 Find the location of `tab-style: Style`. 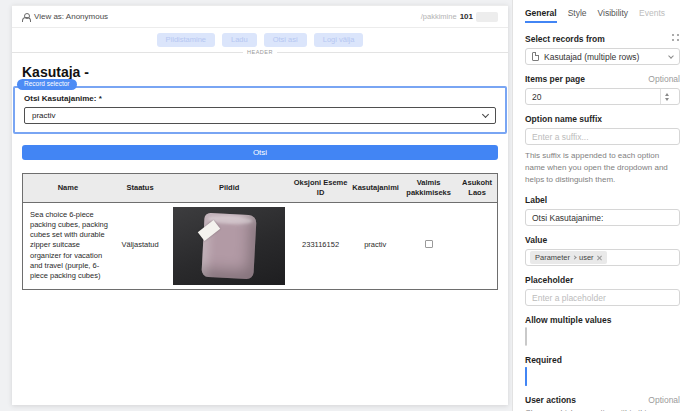

tab-style: Style is located at coordinates (578, 16).